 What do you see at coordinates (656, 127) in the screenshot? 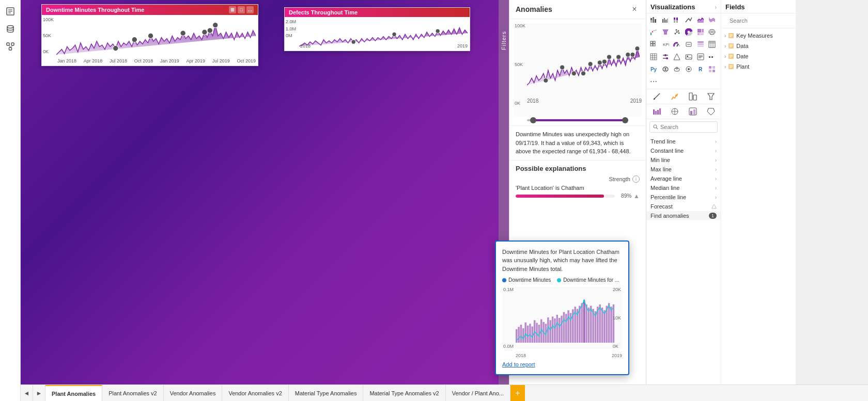
I see `analytics-search-icon` at bounding box center [656, 127].